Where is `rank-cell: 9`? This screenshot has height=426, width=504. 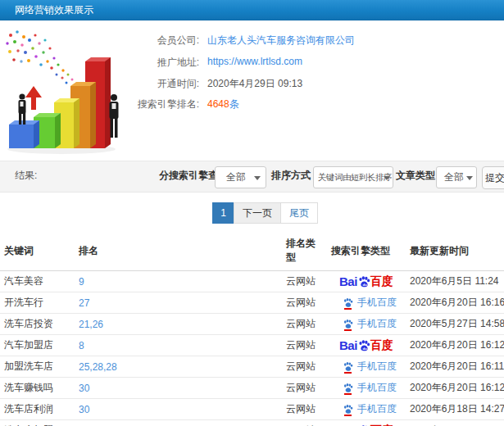
rank-cell: 9 is located at coordinates (179, 282).